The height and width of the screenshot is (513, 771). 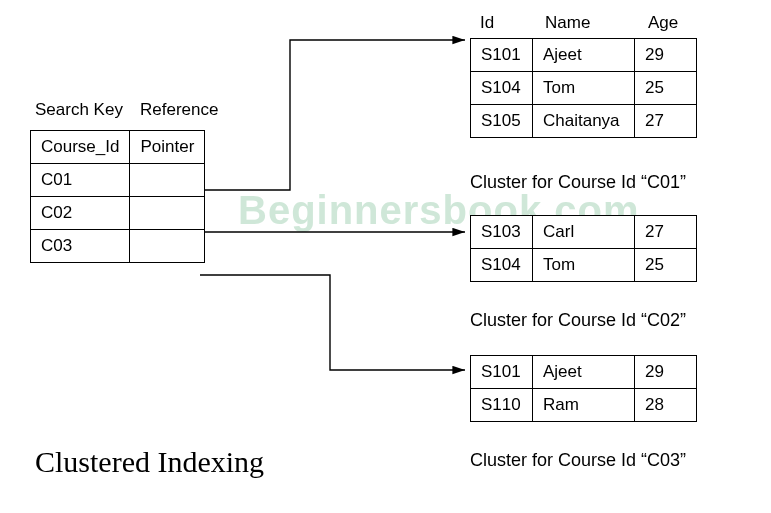 I want to click on index-col-course-id: Course_Id, so click(x=80, y=148).